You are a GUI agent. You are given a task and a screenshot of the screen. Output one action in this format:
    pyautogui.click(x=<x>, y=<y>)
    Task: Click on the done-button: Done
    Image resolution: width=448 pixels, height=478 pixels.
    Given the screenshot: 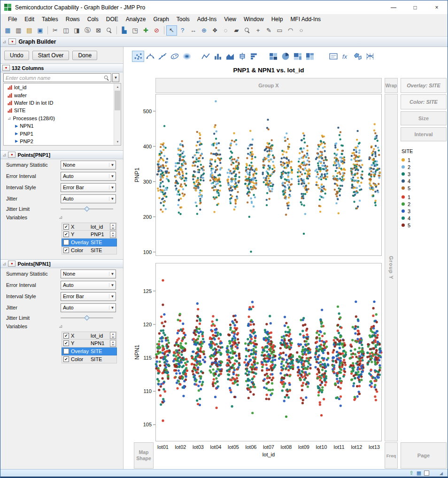 What is the action you would take?
    pyautogui.click(x=85, y=55)
    